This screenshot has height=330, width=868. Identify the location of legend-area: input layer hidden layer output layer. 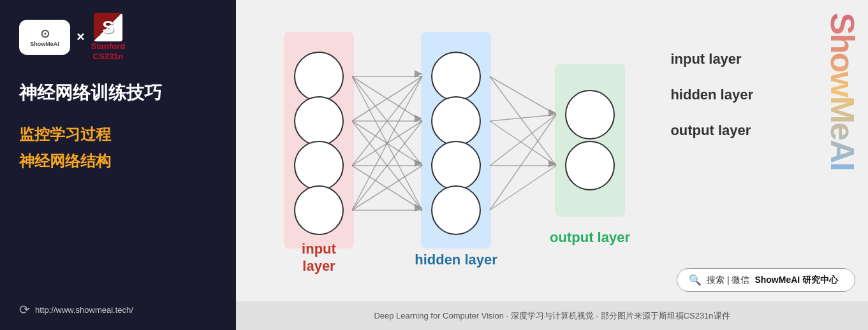
(712, 95).